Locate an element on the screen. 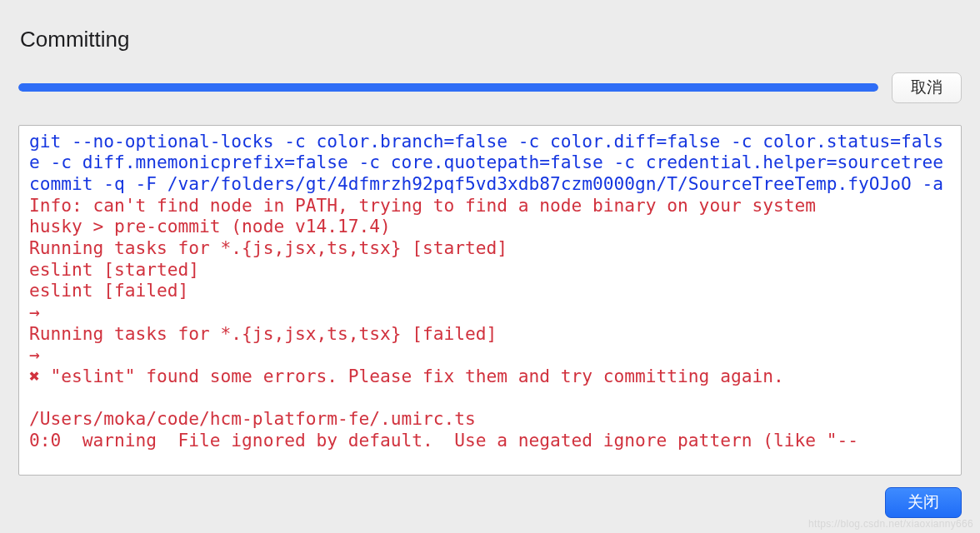 The height and width of the screenshot is (533, 980). console-command: git --no-optional-locks -c color.branch=… is located at coordinates (492, 162).